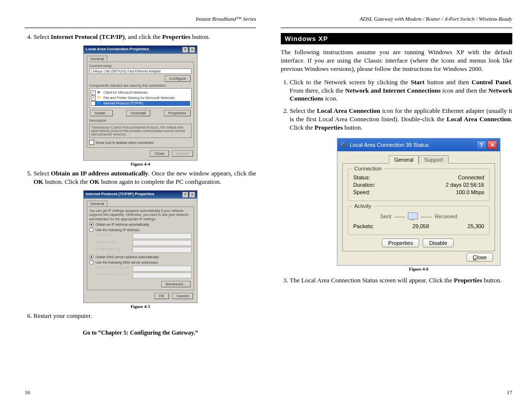  Describe the element at coordinates (140, 50) in the screenshot. I see `dialog-titlebar: Local Area Connection Properties ?×` at that location.